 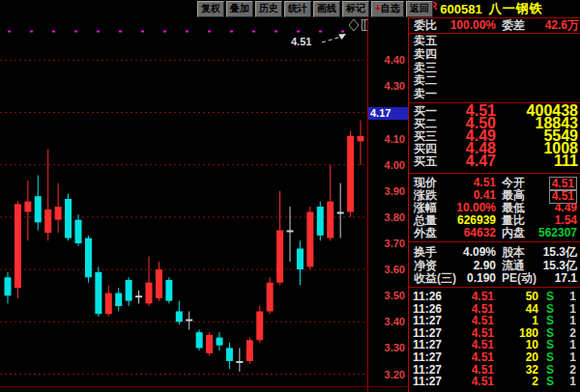 What do you see at coordinates (420, 10) in the screenshot?
I see `toolbar-button-back: 返回` at bounding box center [420, 10].